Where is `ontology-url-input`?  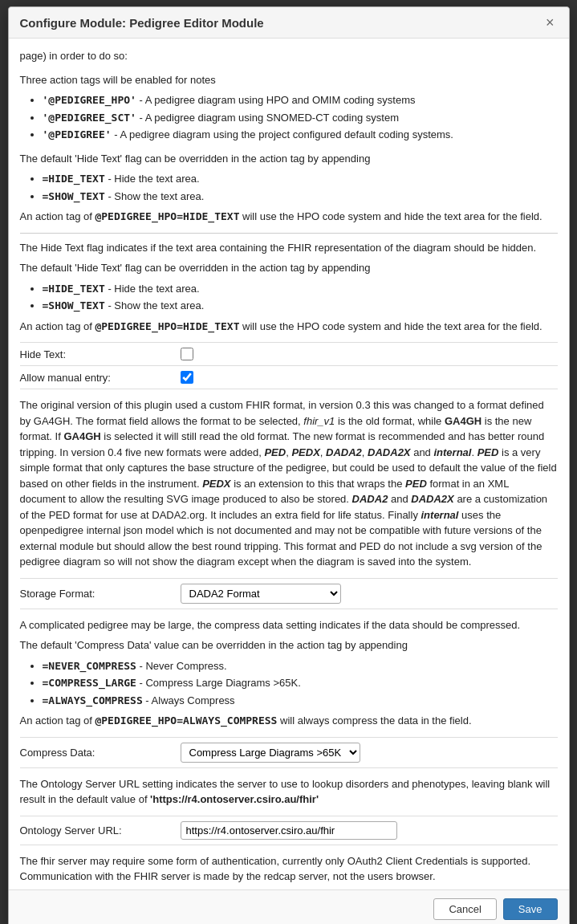 ontology-url-input is located at coordinates (289, 830).